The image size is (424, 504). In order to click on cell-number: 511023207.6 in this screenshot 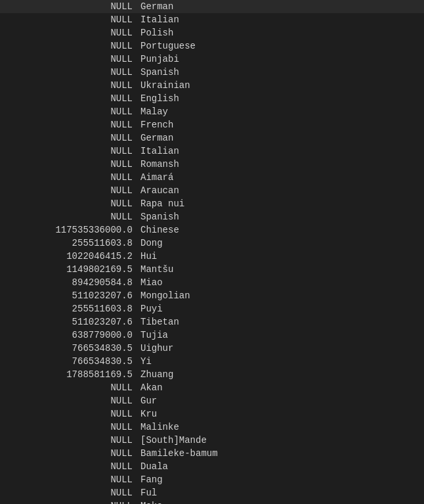, I will do `click(69, 296)`.